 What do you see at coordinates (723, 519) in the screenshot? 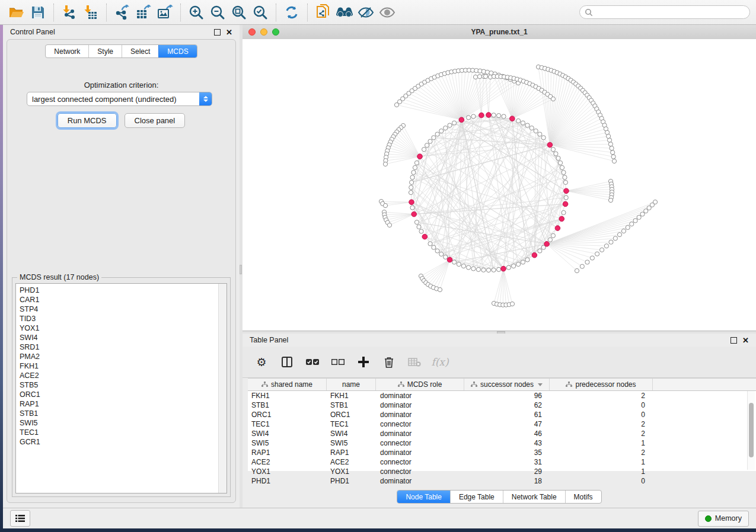
I see `memory-button: Memory` at bounding box center [723, 519].